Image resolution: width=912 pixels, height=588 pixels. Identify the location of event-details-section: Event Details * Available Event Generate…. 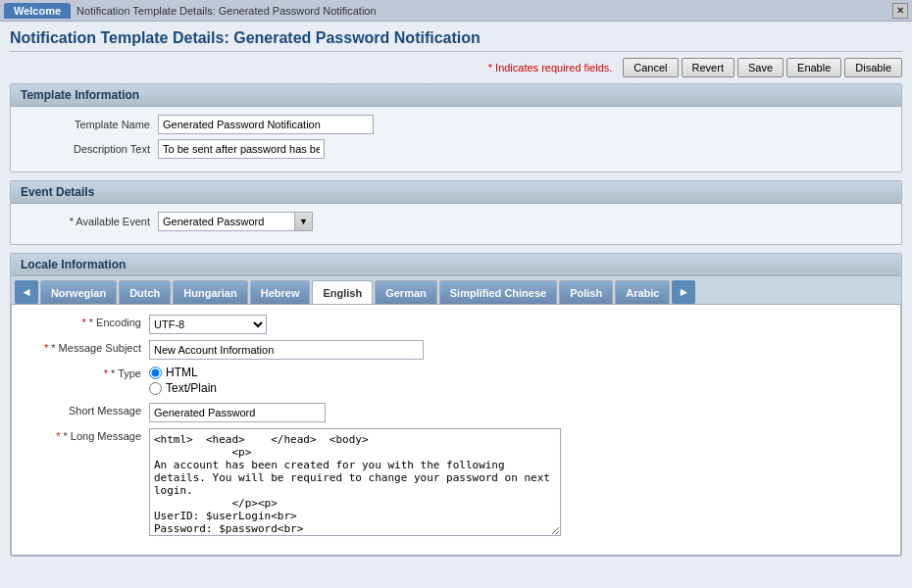
(456, 213).